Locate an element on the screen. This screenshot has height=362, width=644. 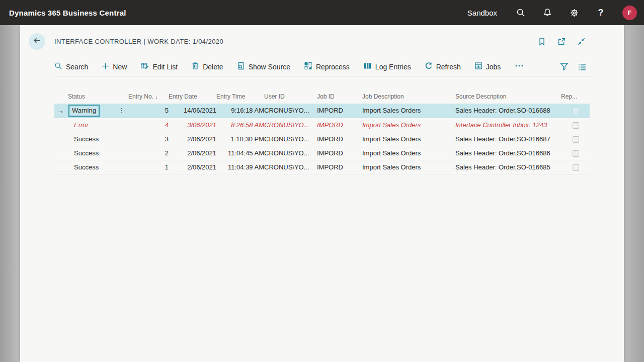
table-row-selected: → Warning ⋮ 5 14/06/2021 9:16:18 AM CRON… is located at coordinates (322, 111).